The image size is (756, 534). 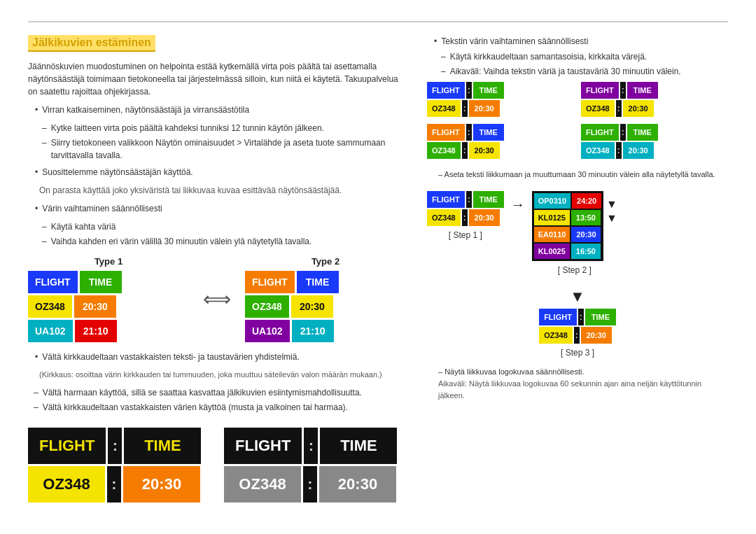 What do you see at coordinates (101, 282) in the screenshot?
I see `t1-time-cell: TIME` at bounding box center [101, 282].